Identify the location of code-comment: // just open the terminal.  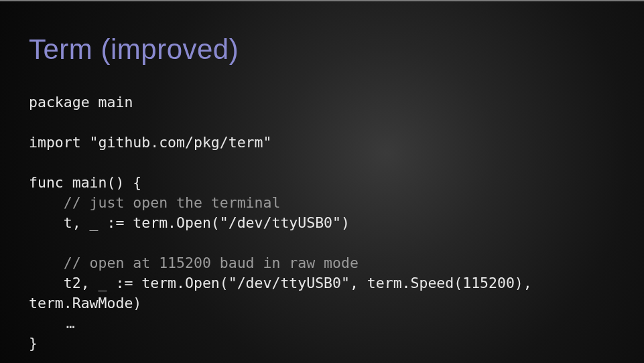
(154, 202).